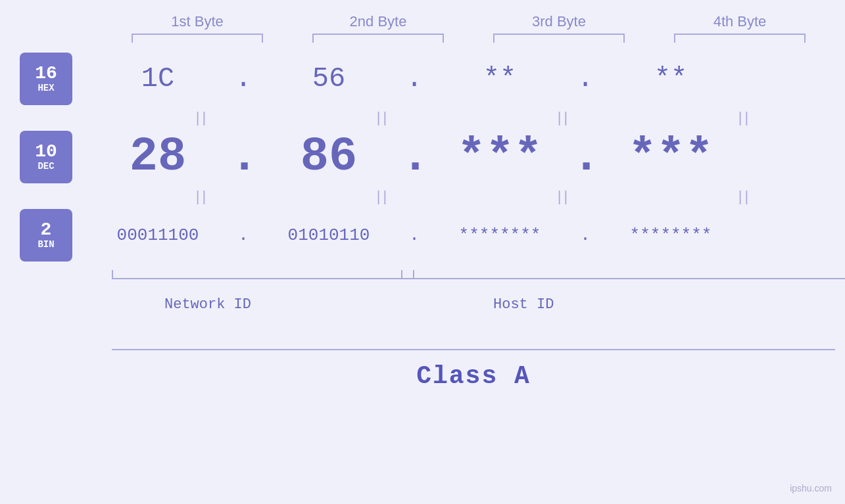 The image size is (845, 504). What do you see at coordinates (46, 74) in the screenshot?
I see `hex-badge-number: 16` at bounding box center [46, 74].